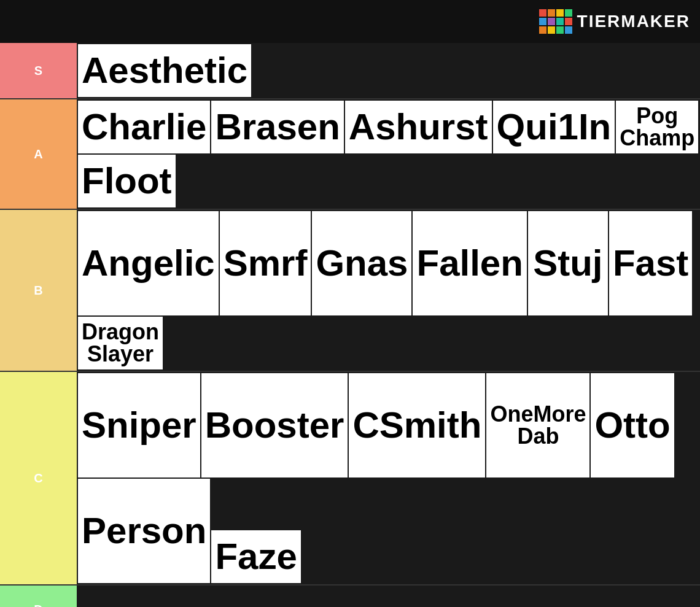 The width and height of the screenshot is (700, 607). What do you see at coordinates (657, 127) in the screenshot?
I see `list-item: PogChamp` at bounding box center [657, 127].